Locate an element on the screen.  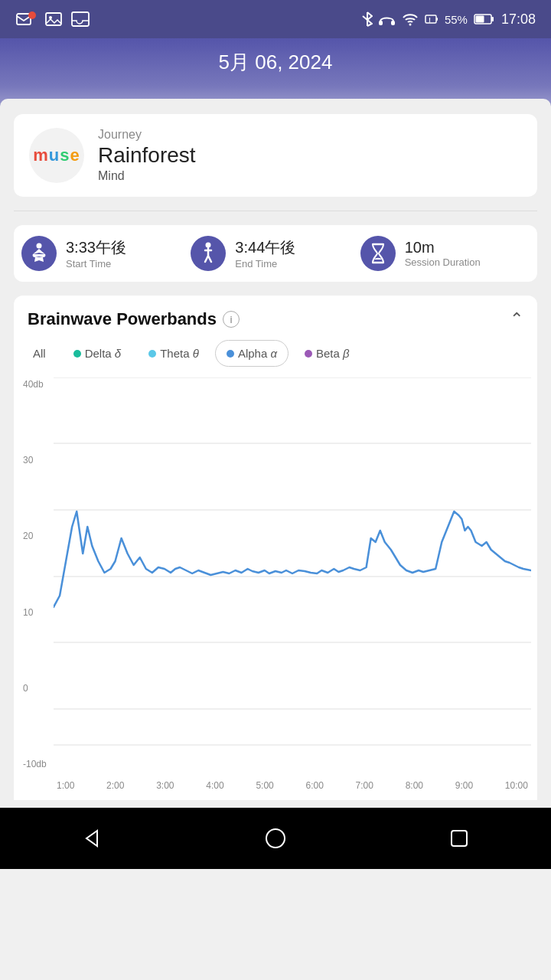
duration-value: 10m is located at coordinates (442, 248).